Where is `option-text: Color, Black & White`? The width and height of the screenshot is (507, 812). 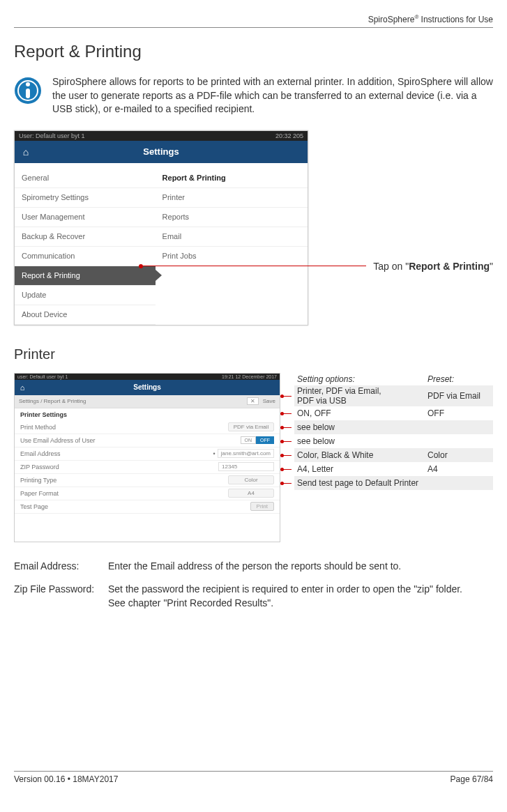
option-text: Color, Black & White is located at coordinates (363, 455).